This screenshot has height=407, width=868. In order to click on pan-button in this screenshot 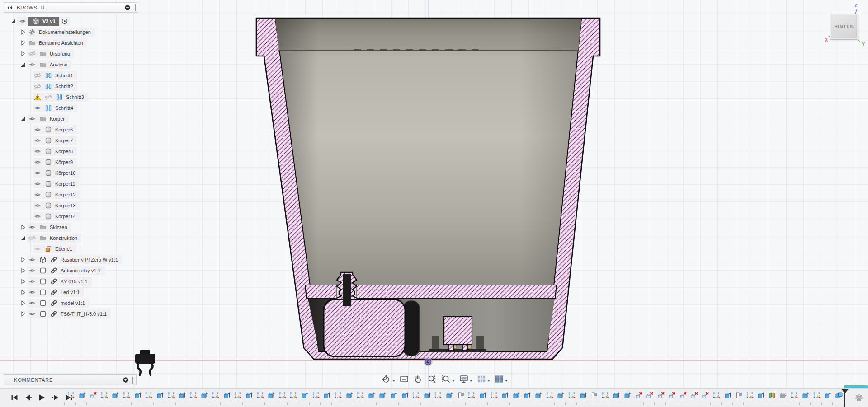, I will do `click(418, 380)`.